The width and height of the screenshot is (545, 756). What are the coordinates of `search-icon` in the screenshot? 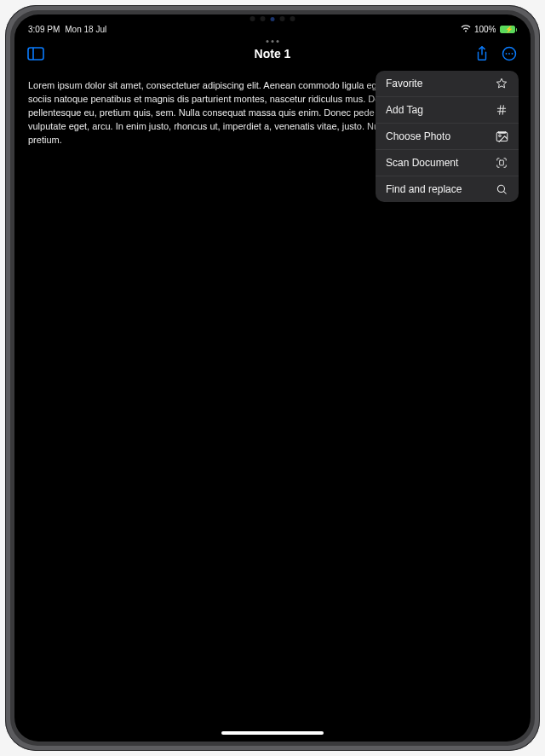 It's located at (502, 189).